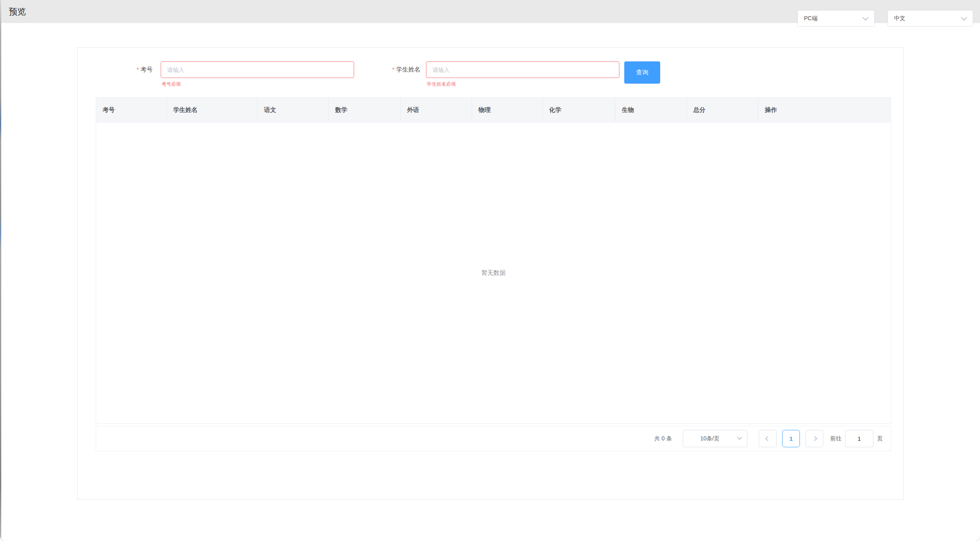  What do you see at coordinates (663, 439) in the screenshot?
I see `total-count-text: 共 0 条` at bounding box center [663, 439].